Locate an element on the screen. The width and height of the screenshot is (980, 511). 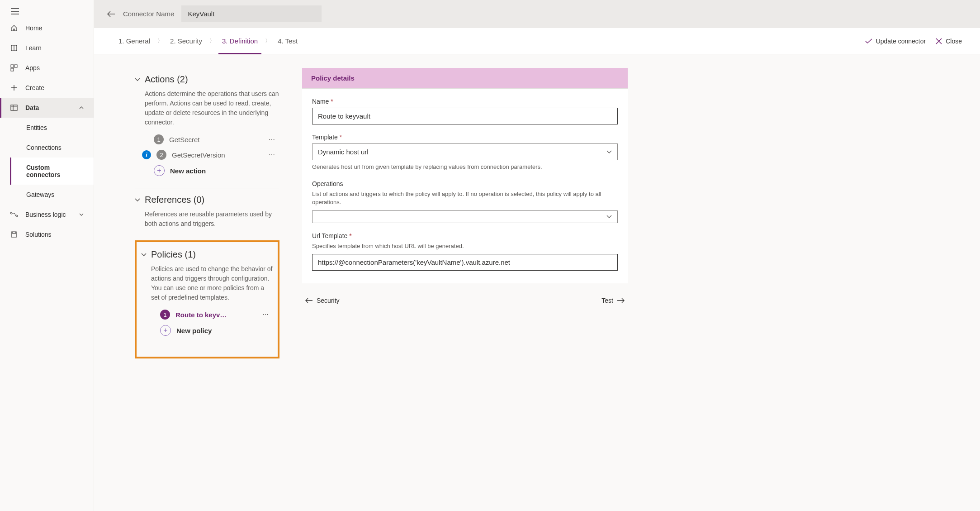
grid-icon is located at coordinates (14, 68).